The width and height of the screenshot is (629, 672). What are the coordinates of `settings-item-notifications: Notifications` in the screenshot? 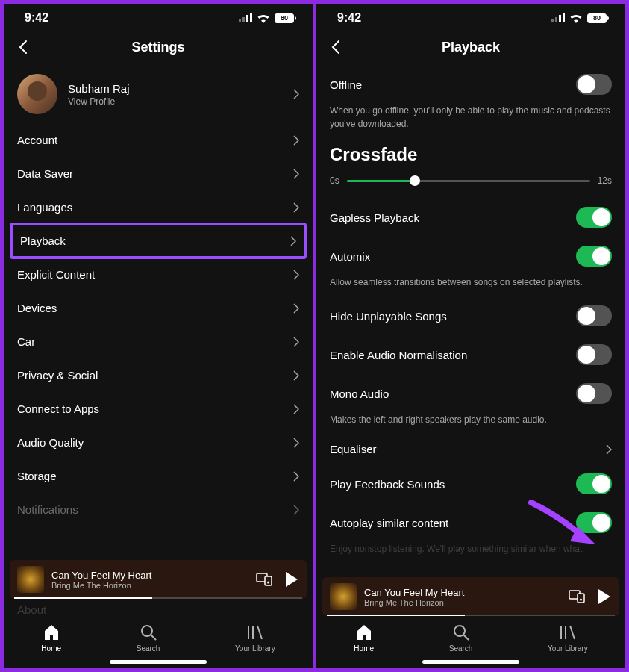 It's located at (158, 509).